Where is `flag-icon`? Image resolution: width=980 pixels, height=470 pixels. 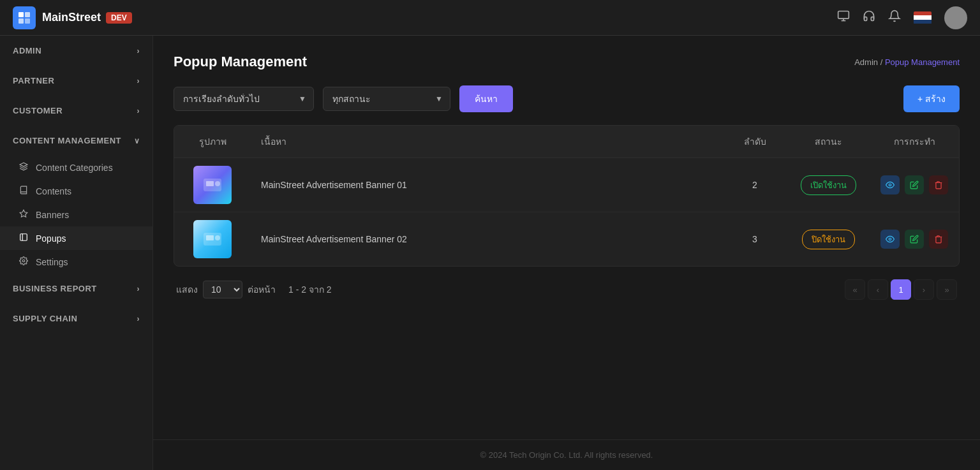 flag-icon is located at coordinates (923, 18).